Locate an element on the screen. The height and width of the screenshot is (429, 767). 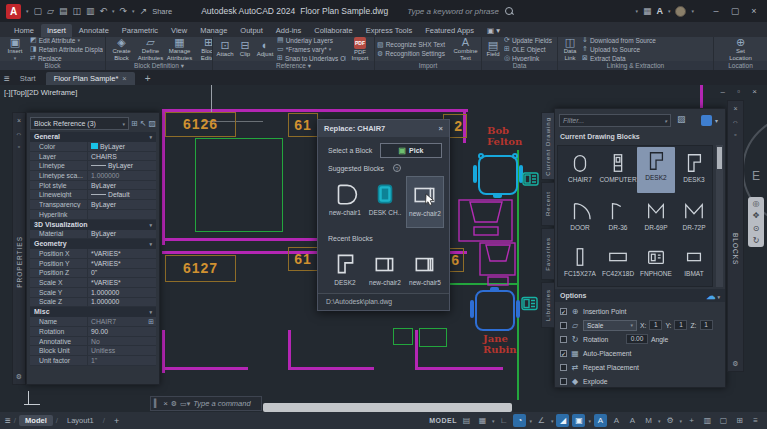
snap-to-underlays-button: ⊞Snap to Underlays ON▾ is located at coordinates (312, 58).